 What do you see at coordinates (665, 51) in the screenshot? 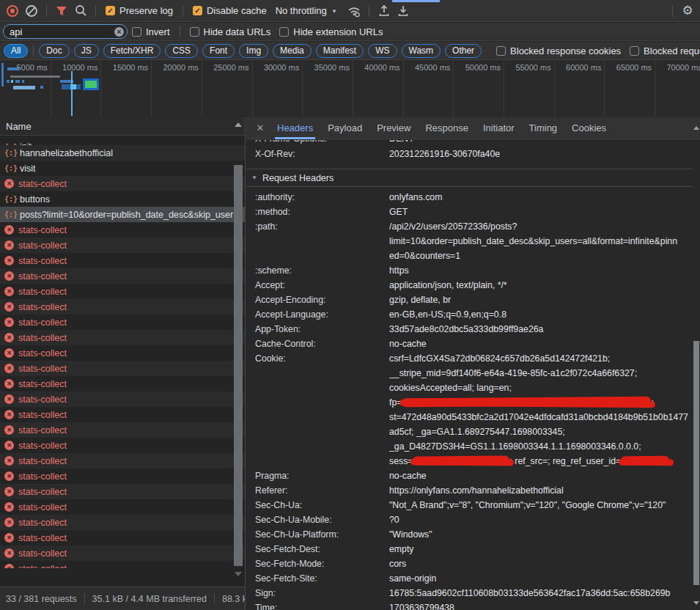
I see `blocked-requests-checkbox: Blocked requests` at bounding box center [665, 51].